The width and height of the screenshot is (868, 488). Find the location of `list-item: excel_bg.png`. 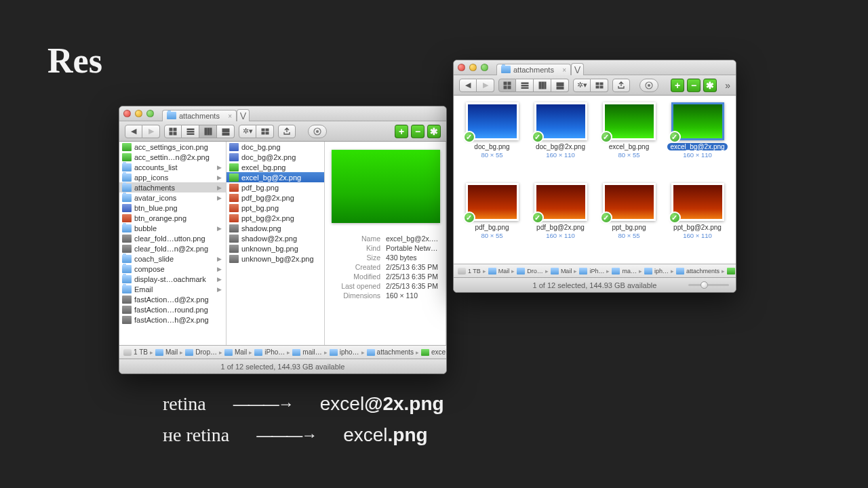

list-item: excel_bg.png is located at coordinates (275, 167).